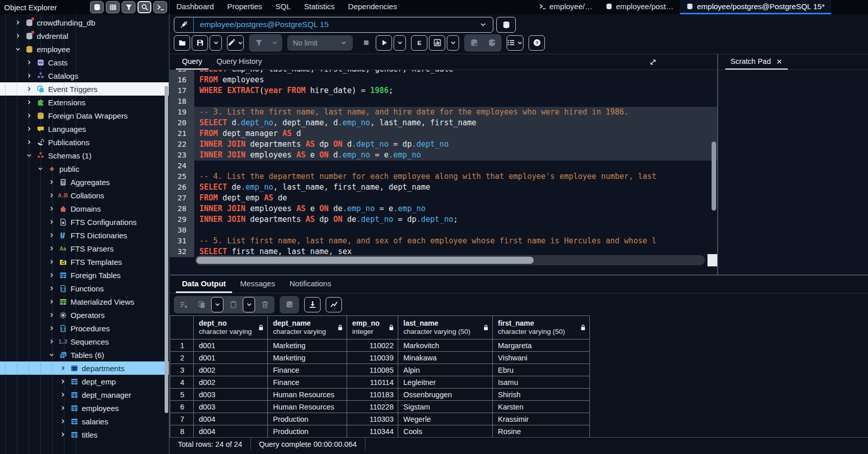 The image size is (868, 454). What do you see at coordinates (444, 101) in the screenshot?
I see `editor-line-18: 18` at bounding box center [444, 101].